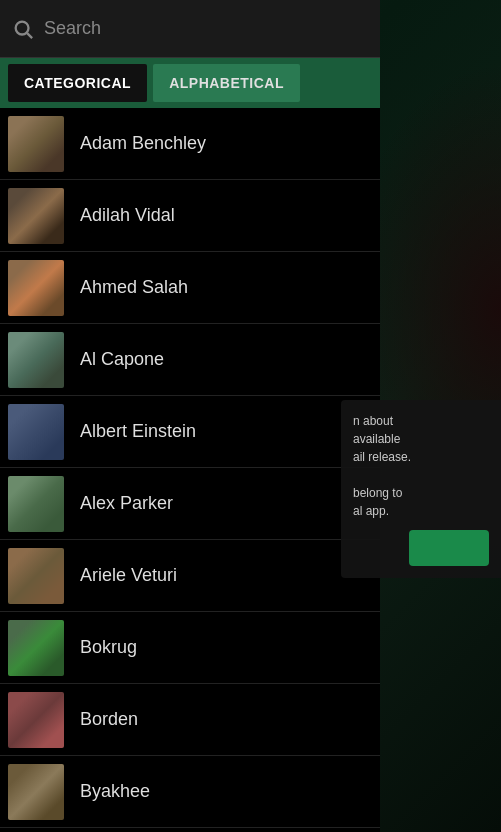 The width and height of the screenshot is (501, 832). What do you see at coordinates (190, 216) in the screenshot?
I see `list-item: Adilah Vidal` at bounding box center [190, 216].